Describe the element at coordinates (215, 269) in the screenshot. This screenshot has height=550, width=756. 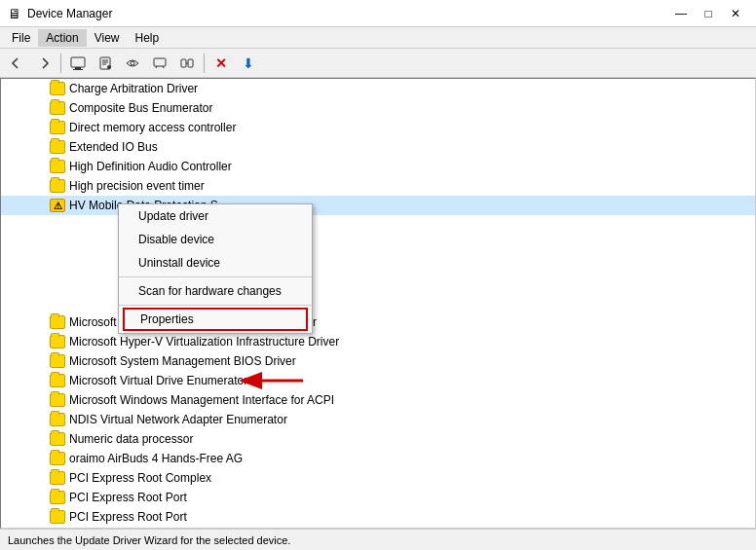
I see `context-menu: Update driver Disable device Uninstall d…` at that location.